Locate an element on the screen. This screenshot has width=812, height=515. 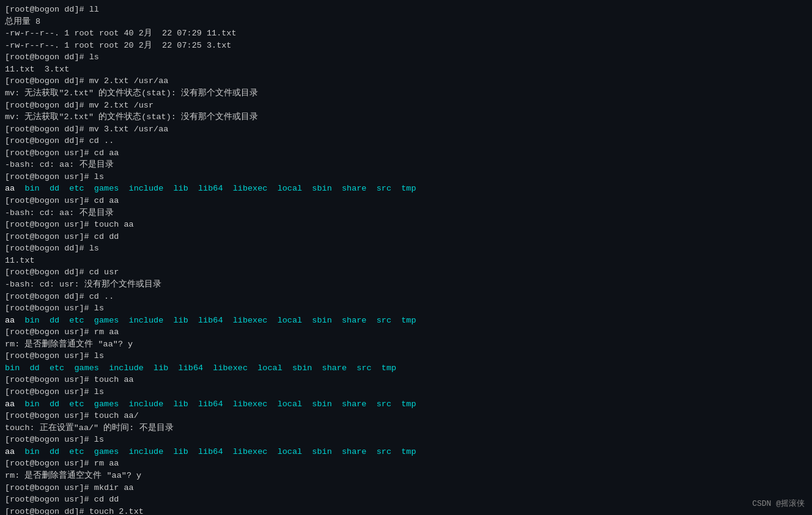
watermark: CSDN @摇滚侠 is located at coordinates (778, 503).